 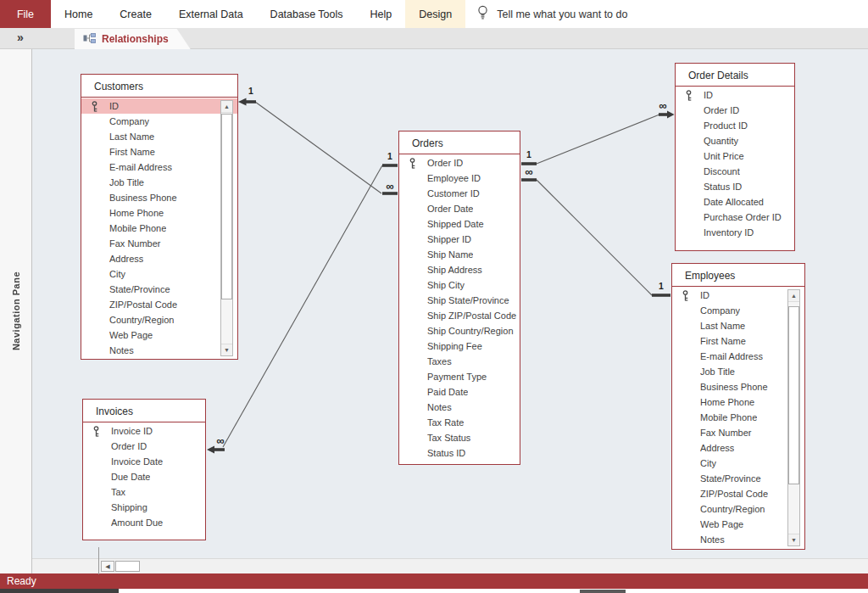 What do you see at coordinates (159, 217) in the screenshot?
I see `table-customers: CustomersIDCompanyLast NameFirst NameE-m…` at bounding box center [159, 217].